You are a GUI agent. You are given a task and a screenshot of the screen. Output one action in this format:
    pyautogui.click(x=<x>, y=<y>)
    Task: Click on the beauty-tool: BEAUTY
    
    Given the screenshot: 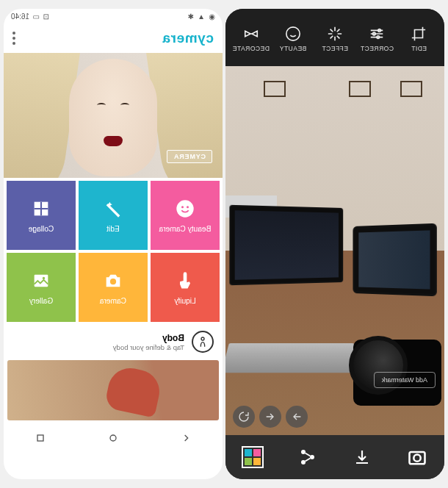 What is the action you would take?
    pyautogui.click(x=292, y=39)
    